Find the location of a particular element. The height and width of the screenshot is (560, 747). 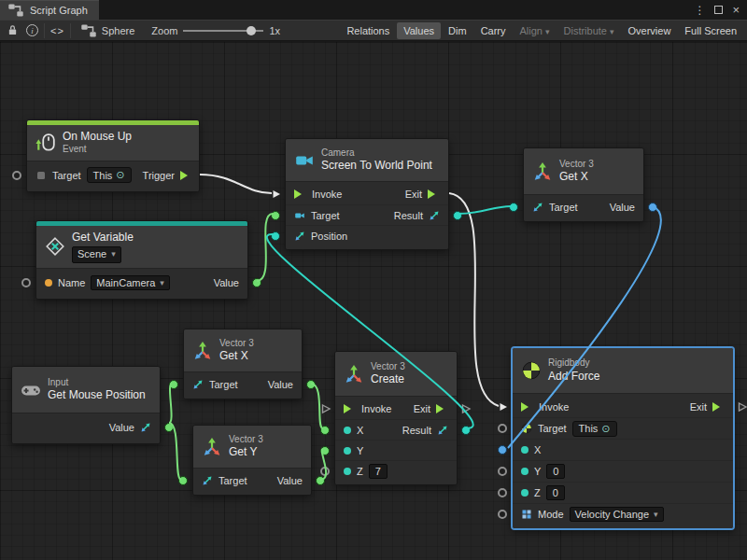

node-title: Screen To World Point is located at coordinates (377, 166).